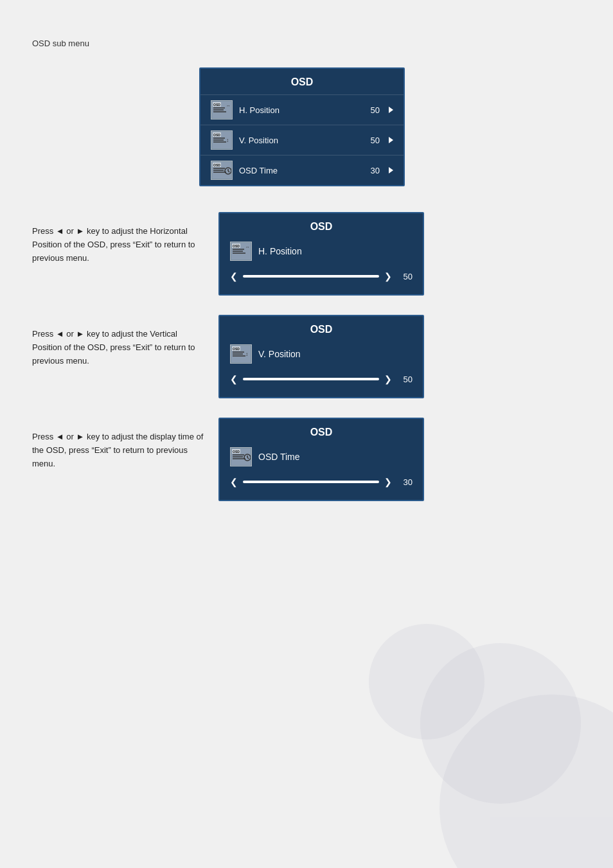 This screenshot has height=868, width=613. Describe the element at coordinates (321, 328) in the screenshot. I see `osd-sub-title-2: OSD` at that location.